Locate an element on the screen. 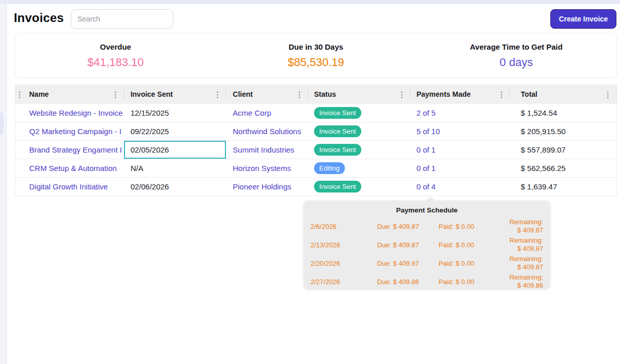 The width and height of the screenshot is (620, 364). invoice-sent-cell: N/A is located at coordinates (175, 168).